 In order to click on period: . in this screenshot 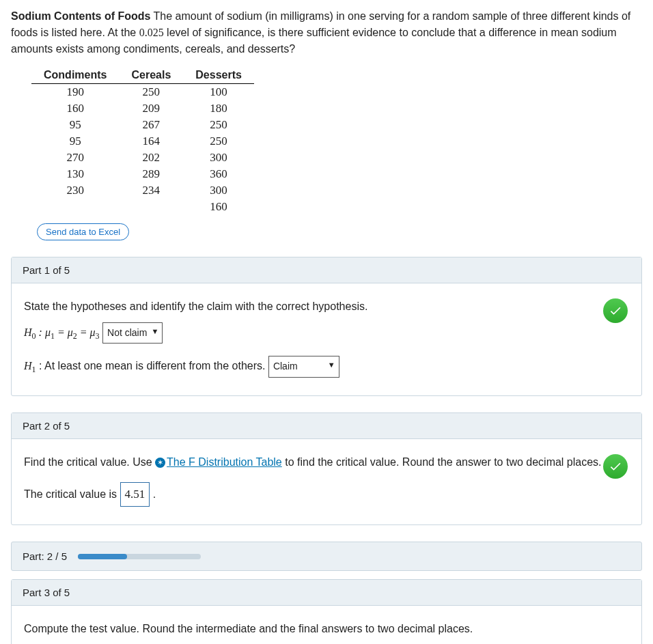, I will do `click(154, 493)`.